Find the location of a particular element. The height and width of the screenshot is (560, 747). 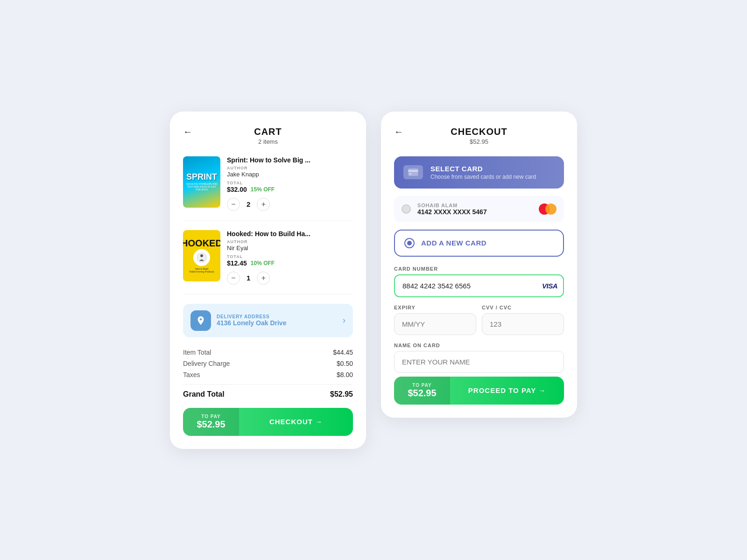

item-info-1: Sprint: How to Solve Big ... AUTHOR Jake… is located at coordinates (290, 184).